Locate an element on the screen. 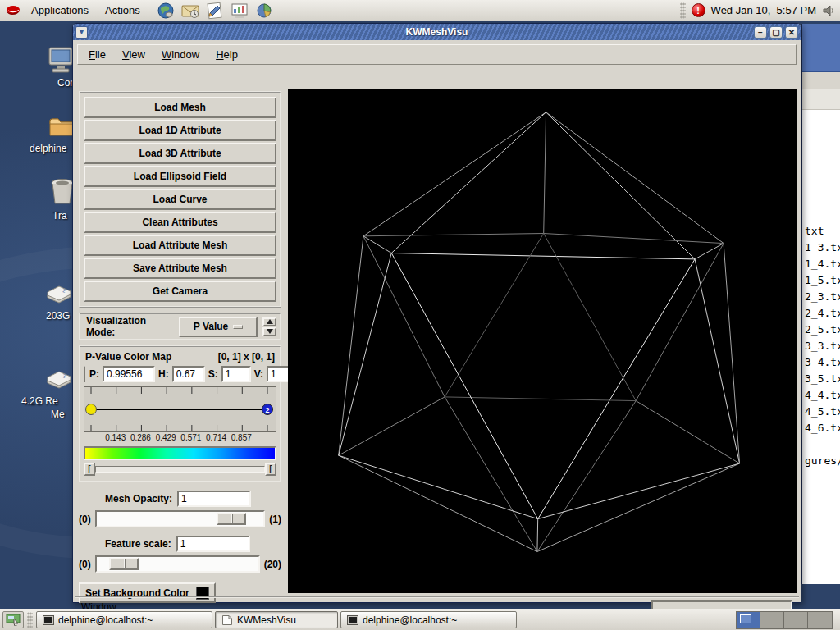  mesh-opacity-label: Mesh Opacity: is located at coordinates (139, 499).